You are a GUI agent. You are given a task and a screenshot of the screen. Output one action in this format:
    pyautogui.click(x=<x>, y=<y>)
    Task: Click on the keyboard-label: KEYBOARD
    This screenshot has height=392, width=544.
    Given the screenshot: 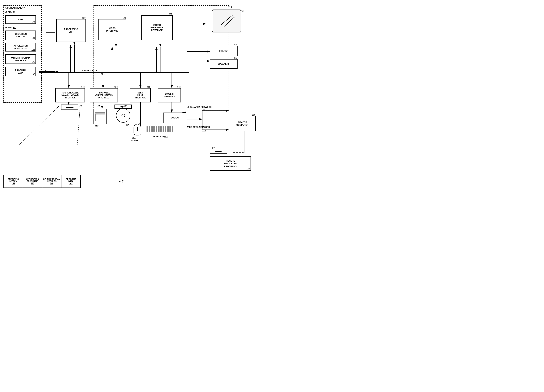 What is the action you would take?
    pyautogui.click(x=159, y=137)
    